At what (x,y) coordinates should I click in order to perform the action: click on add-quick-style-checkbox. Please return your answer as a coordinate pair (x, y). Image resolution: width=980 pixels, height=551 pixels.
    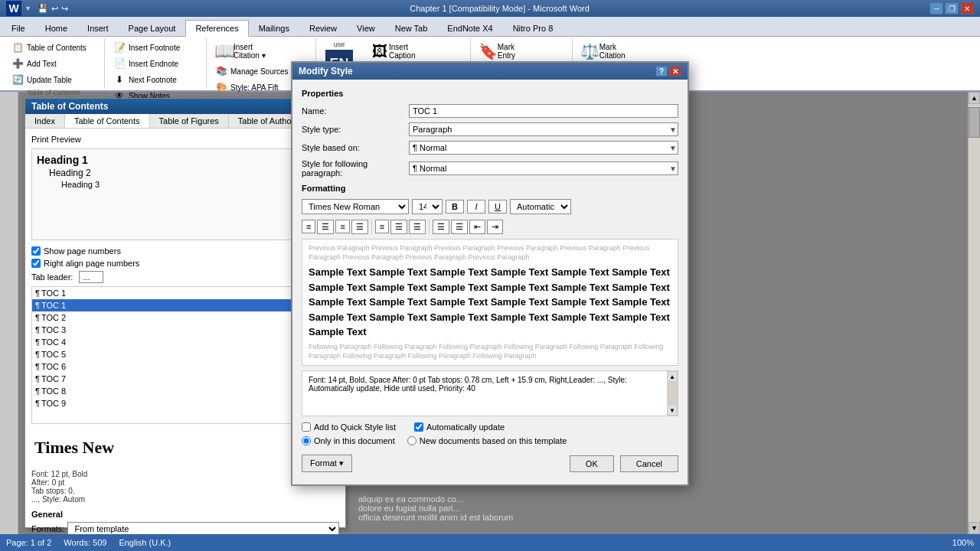
    Looking at the image, I should click on (306, 427).